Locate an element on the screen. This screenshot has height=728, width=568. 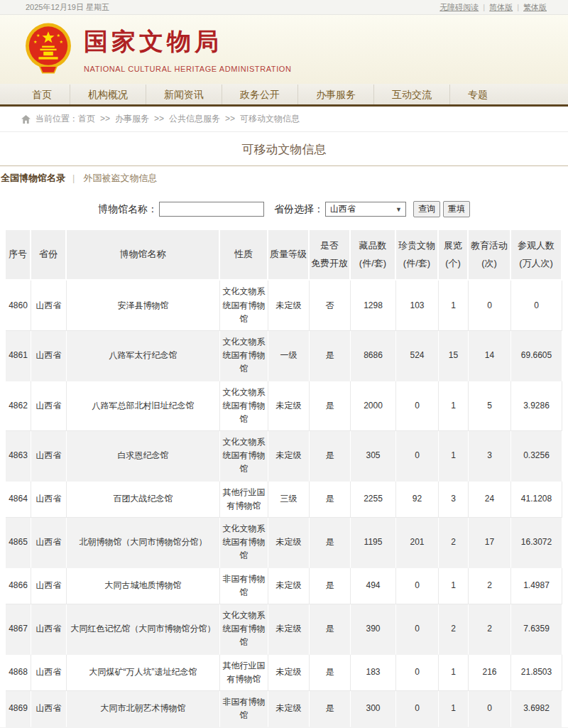
table-cell: 21.8503 is located at coordinates (537, 673).